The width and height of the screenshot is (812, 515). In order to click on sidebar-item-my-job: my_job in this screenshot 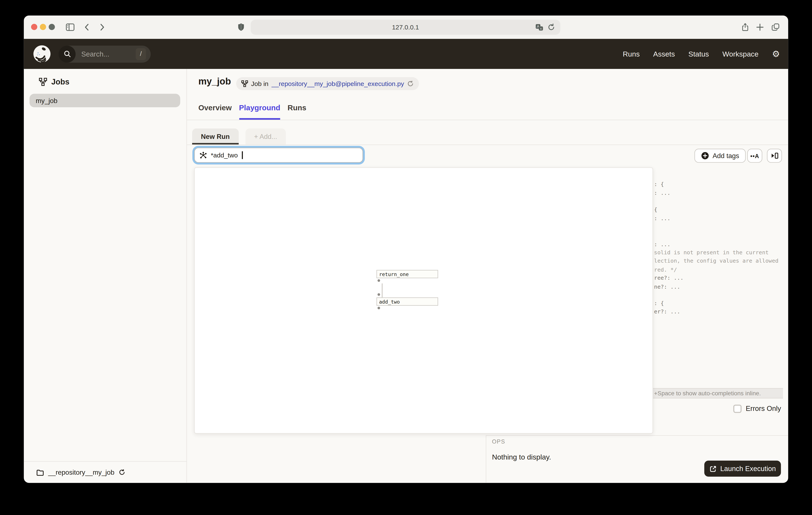, I will do `click(105, 101)`.